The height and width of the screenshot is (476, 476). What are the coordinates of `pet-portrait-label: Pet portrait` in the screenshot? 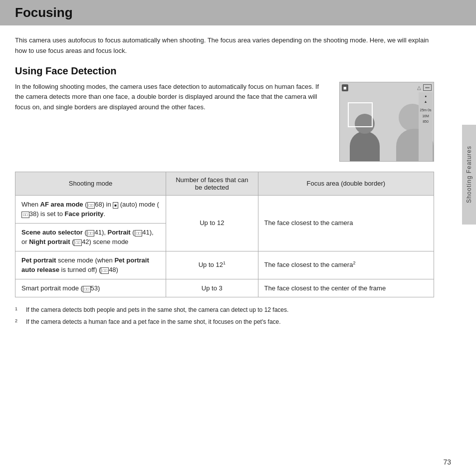 It's located at (39, 260).